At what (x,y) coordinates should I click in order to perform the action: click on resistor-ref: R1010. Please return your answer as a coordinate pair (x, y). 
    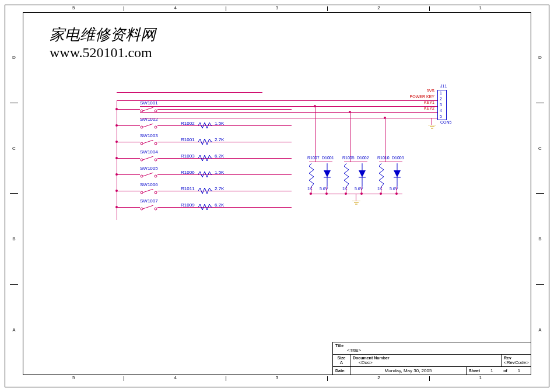
    Looking at the image, I should click on (384, 158).